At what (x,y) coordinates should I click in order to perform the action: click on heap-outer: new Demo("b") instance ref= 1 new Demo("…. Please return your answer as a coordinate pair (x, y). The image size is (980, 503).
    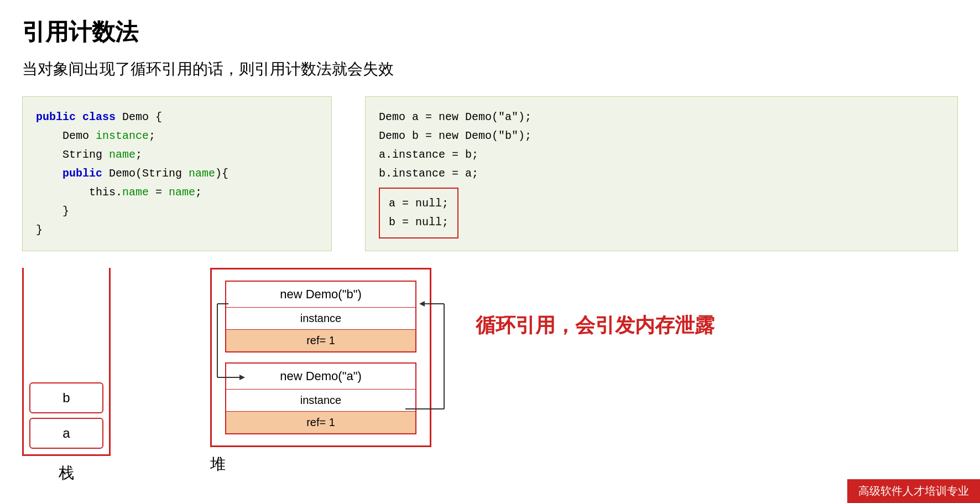
    Looking at the image, I should click on (321, 357).